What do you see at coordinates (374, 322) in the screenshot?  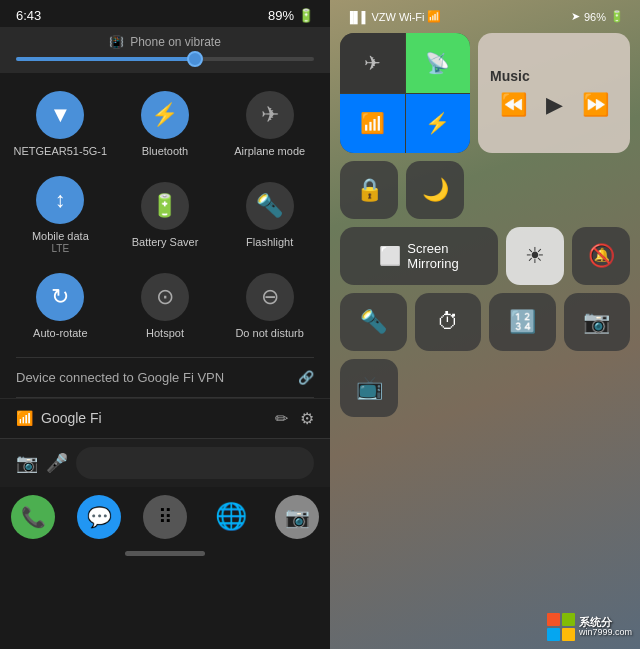 I see `tile-ios-flashlight: 🔦` at bounding box center [374, 322].